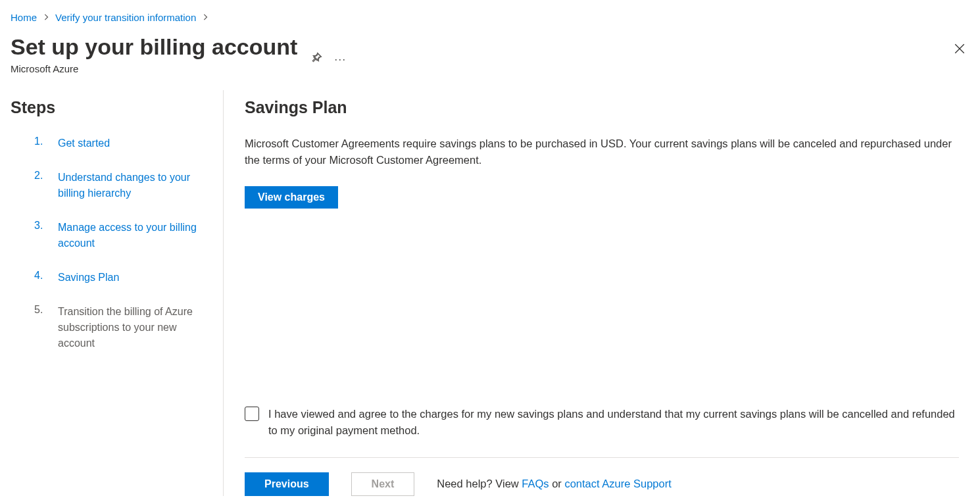 Image resolution: width=980 pixels, height=498 pixels. What do you see at coordinates (602, 108) in the screenshot?
I see `main-heading: Savings Plan` at bounding box center [602, 108].